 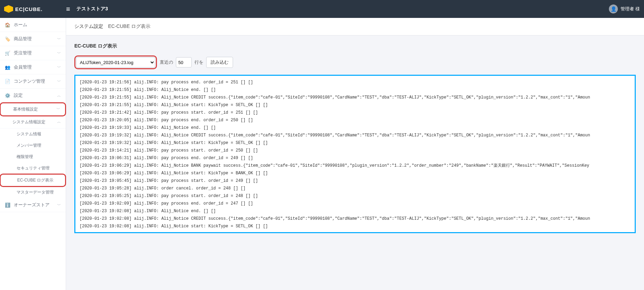 What do you see at coordinates (184, 62) in the screenshot?
I see `line-count-input` at bounding box center [184, 62].